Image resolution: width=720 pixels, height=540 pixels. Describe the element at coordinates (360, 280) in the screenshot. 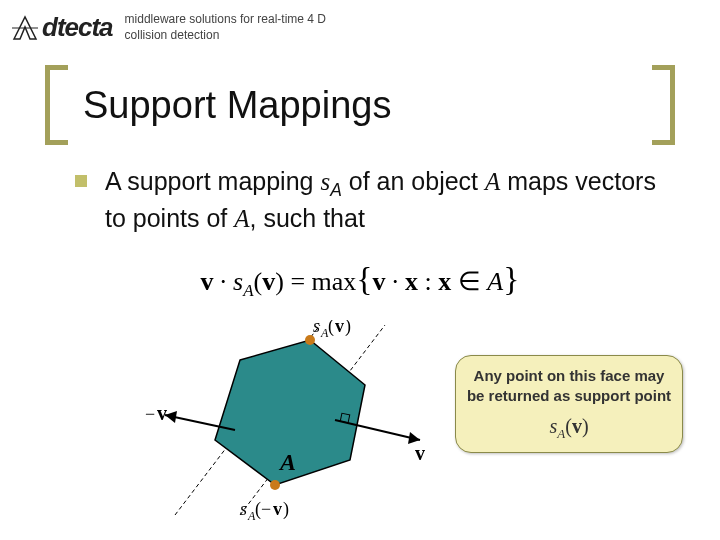

I see `equation: v · sA(v) = max{v · x : x ∈ A}` at that location.